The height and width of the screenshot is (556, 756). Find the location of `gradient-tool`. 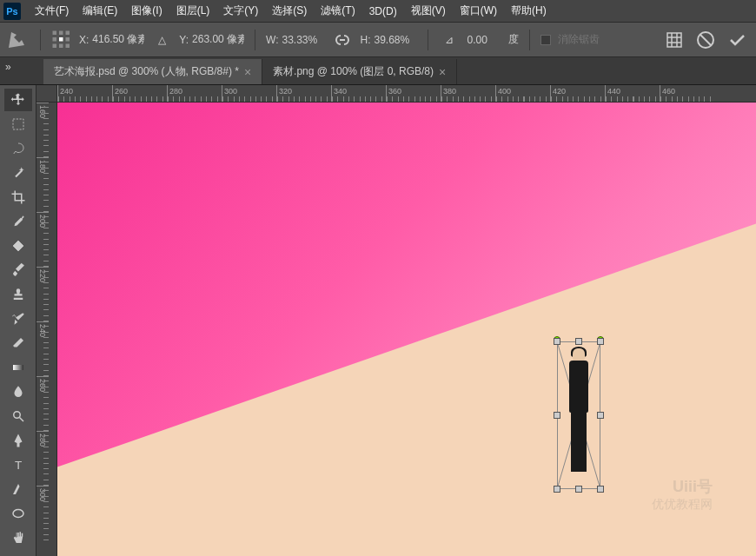

gradient-tool is located at coordinates (18, 367).